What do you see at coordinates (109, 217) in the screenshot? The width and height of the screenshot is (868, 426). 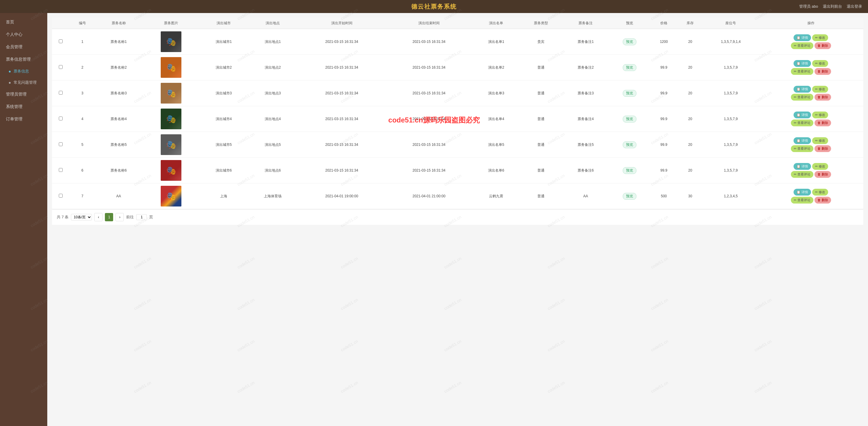 I see `page-1-btn: 1` at bounding box center [109, 217].